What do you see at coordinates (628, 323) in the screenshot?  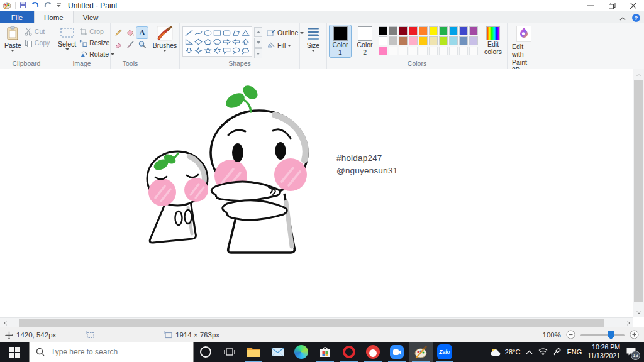 I see `scroll-right-icon` at bounding box center [628, 323].